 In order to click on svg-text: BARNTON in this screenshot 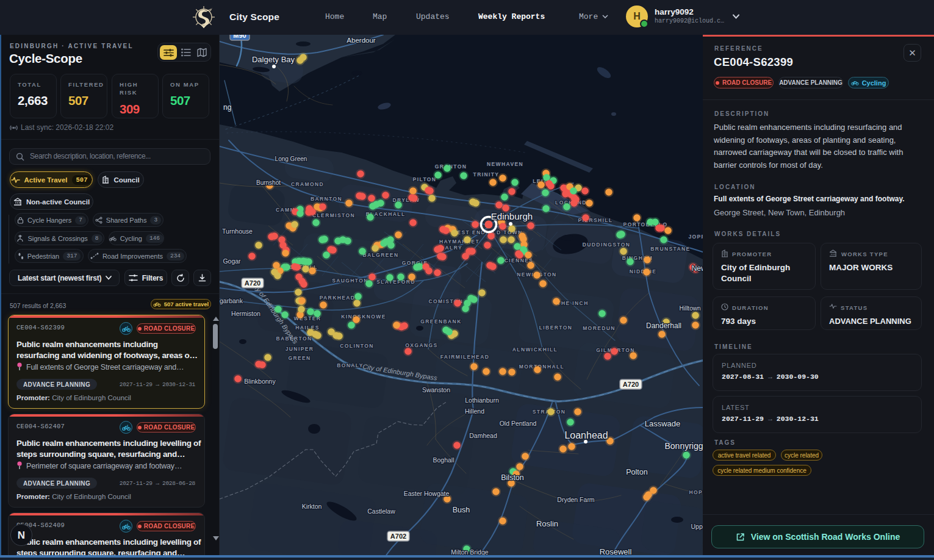, I will do `click(326, 199)`.